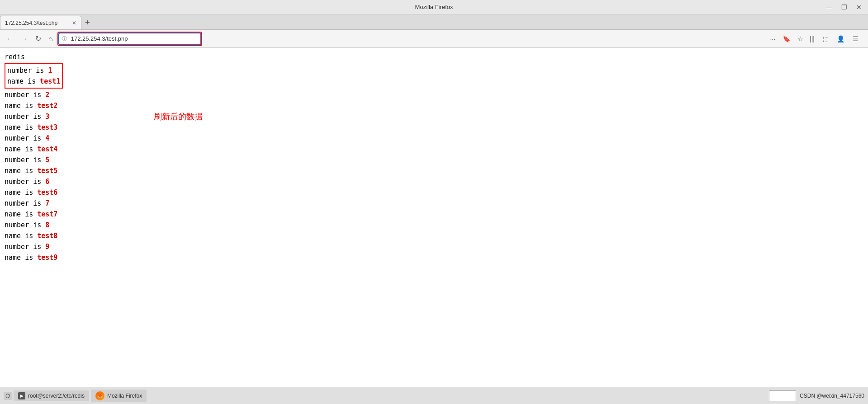 The image size is (868, 404). Describe the element at coordinates (812, 39) in the screenshot. I see `library-button: |||` at that location.